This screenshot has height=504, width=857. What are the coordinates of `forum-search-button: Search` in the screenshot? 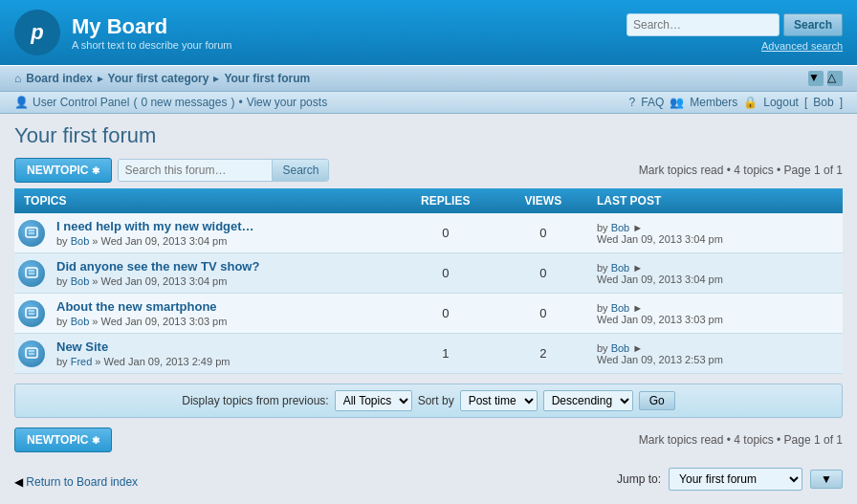 It's located at (300, 170).